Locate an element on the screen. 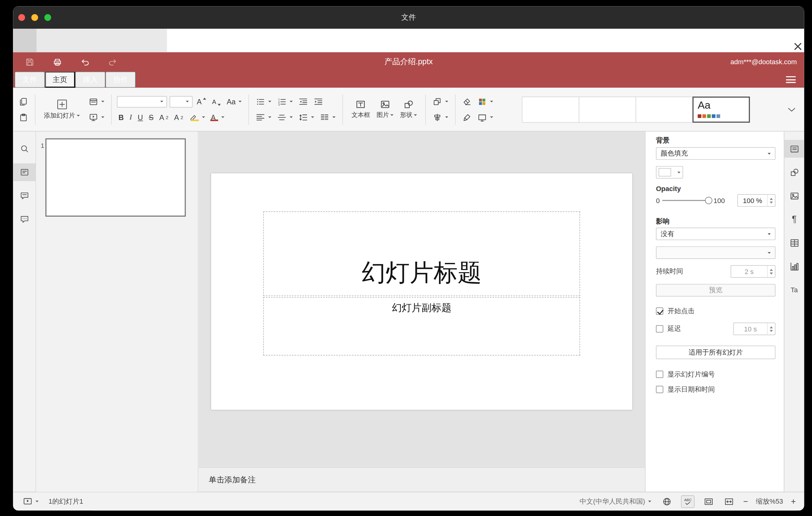 This screenshot has height=516, width=812. increase-indent-button is located at coordinates (318, 102).